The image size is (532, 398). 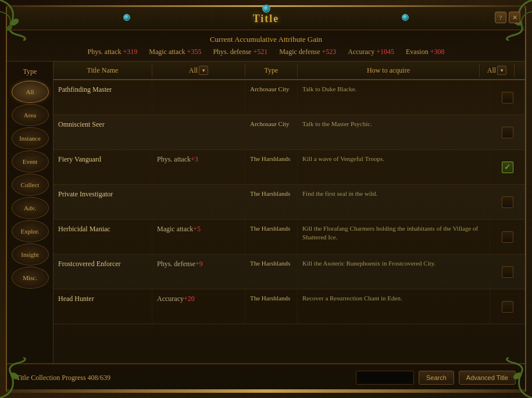 What do you see at coordinates (233, 52) in the screenshot?
I see `stat-phys-defense-label: Phys. defense` at bounding box center [233, 52].